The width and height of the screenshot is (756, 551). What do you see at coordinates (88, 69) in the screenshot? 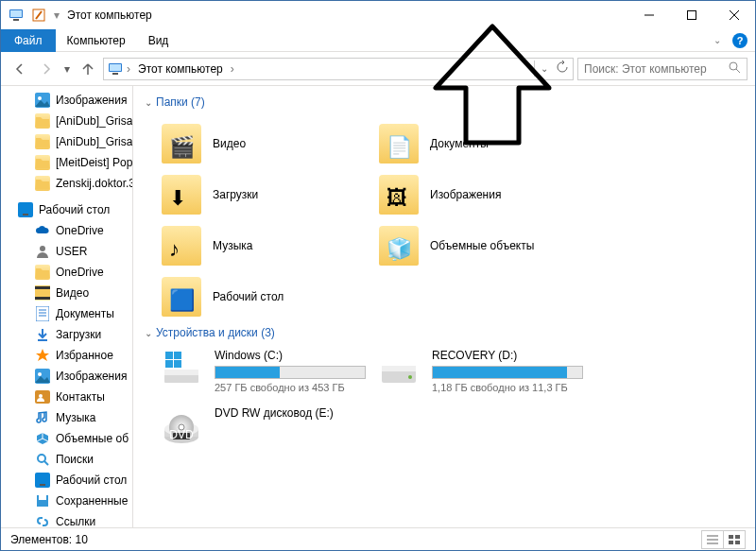
I see `up-button` at bounding box center [88, 69].